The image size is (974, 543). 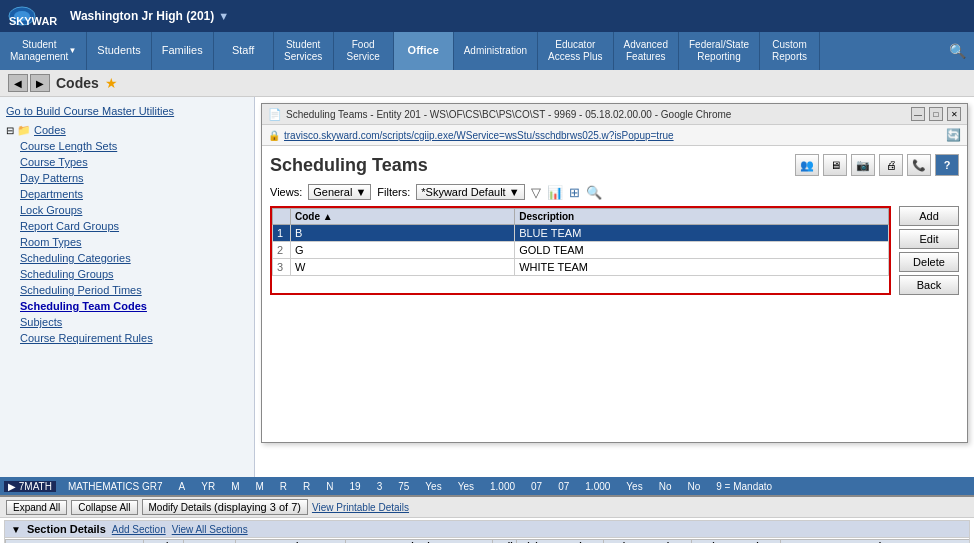 I want to click on scheduling-team-row: 1 B BLUE TEAM, so click(x=581, y=234).